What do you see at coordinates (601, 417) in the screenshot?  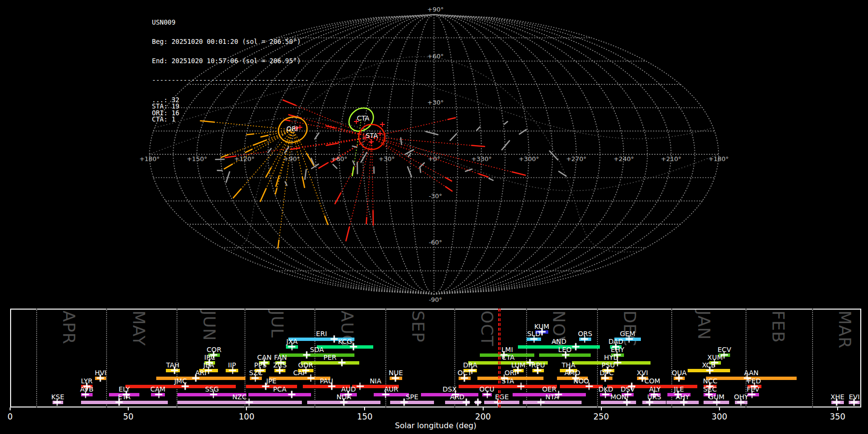 I see `axis-tick-label: 250` at bounding box center [601, 417].